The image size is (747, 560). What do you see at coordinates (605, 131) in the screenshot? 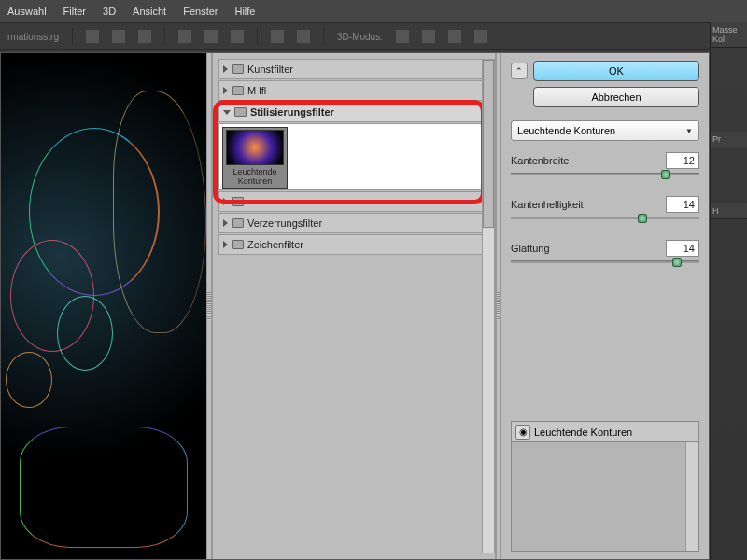
I see `filter-select: Leuchtende Konturen ▼` at bounding box center [605, 131].